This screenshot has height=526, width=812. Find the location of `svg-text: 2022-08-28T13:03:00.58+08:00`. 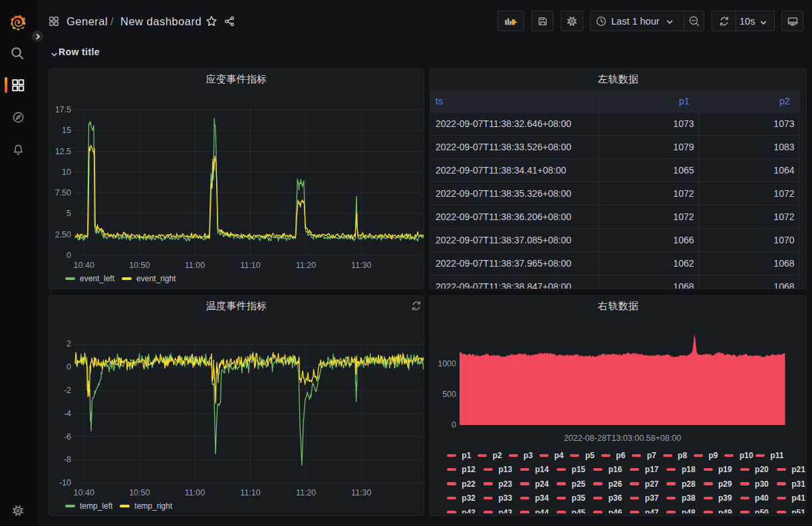

svg-text: 2022-08-28T13:03:00.58+08:00 is located at coordinates (622, 438).